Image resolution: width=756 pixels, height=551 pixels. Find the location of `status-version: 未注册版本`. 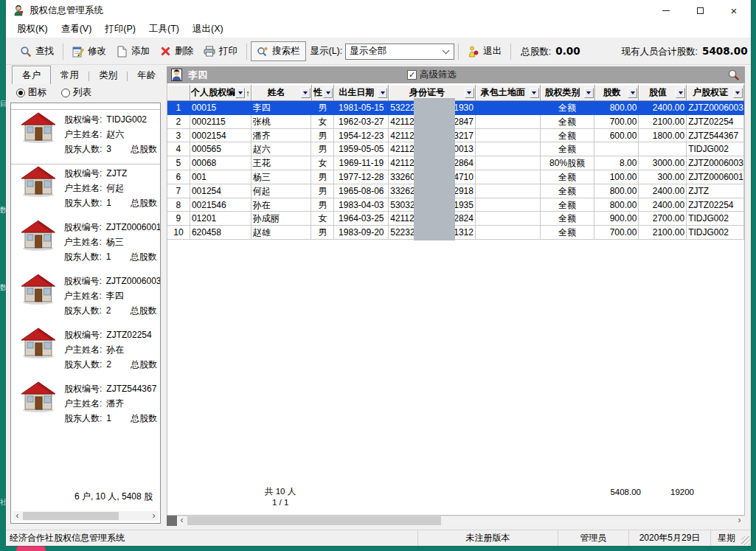

status-version: 未注册版本 is located at coordinates (488, 538).